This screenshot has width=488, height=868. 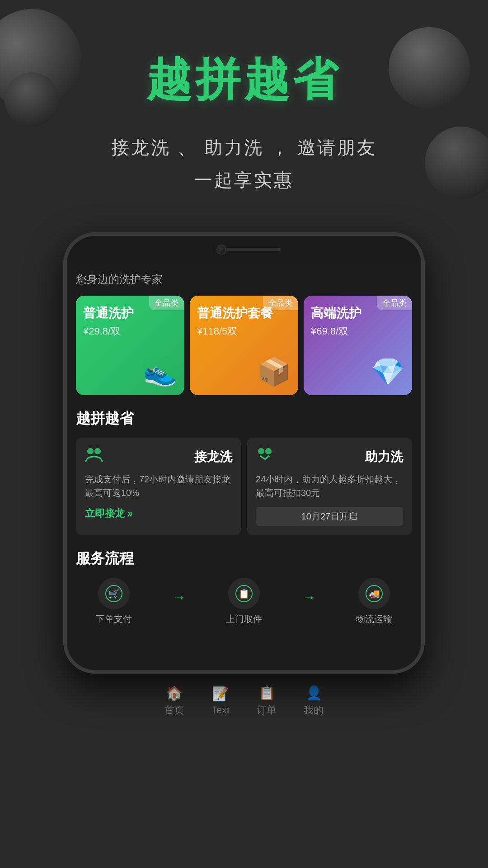 I want to click on zhuli-header: 助力洗, so click(x=329, y=457).